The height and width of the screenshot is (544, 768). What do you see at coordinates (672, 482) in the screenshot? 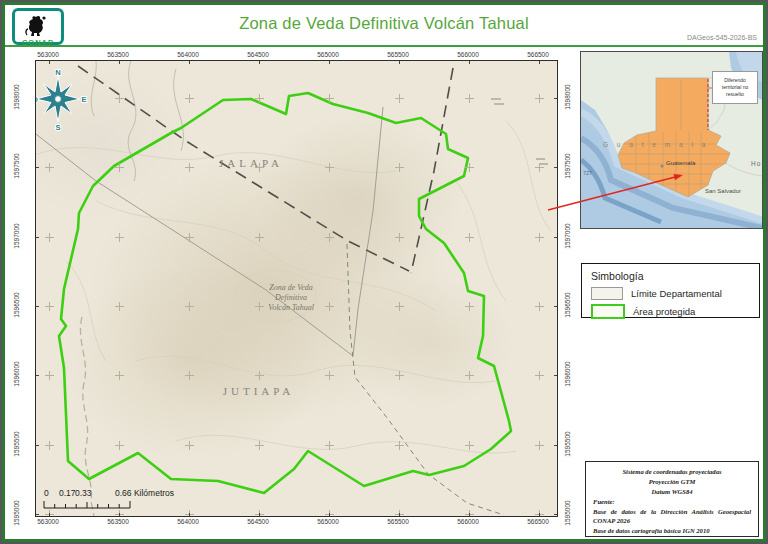
I see `credits-line: Proyección GTM` at bounding box center [672, 482].